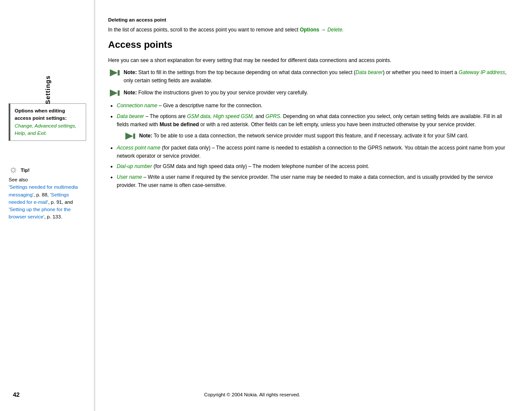 The height and width of the screenshot is (411, 532). What do you see at coordinates (309, 60) in the screenshot?
I see `intro-text: Here you can see a short explanation for…` at bounding box center [309, 60].